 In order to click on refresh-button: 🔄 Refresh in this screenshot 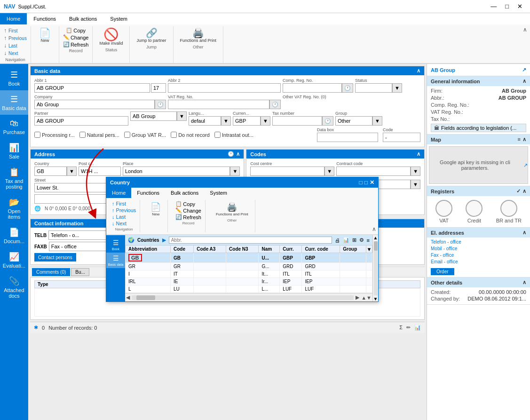, I will do `click(76, 44)`.